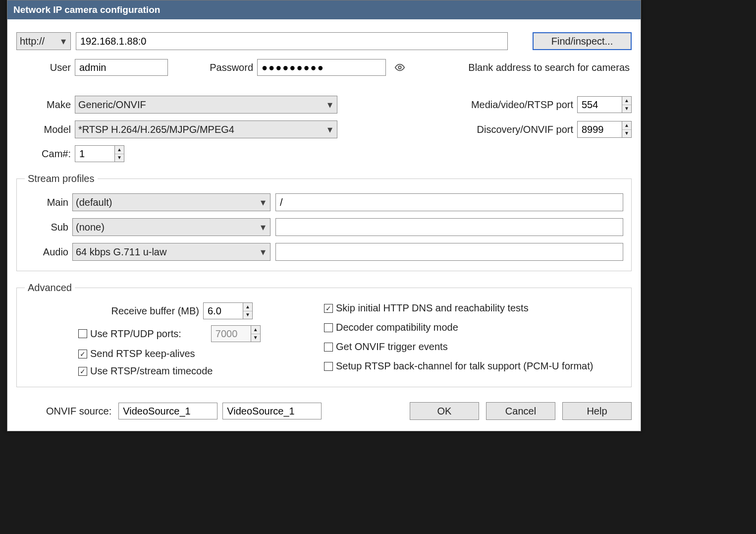  Describe the element at coordinates (444, 411) in the screenshot. I see `ok-button: OK` at that location.